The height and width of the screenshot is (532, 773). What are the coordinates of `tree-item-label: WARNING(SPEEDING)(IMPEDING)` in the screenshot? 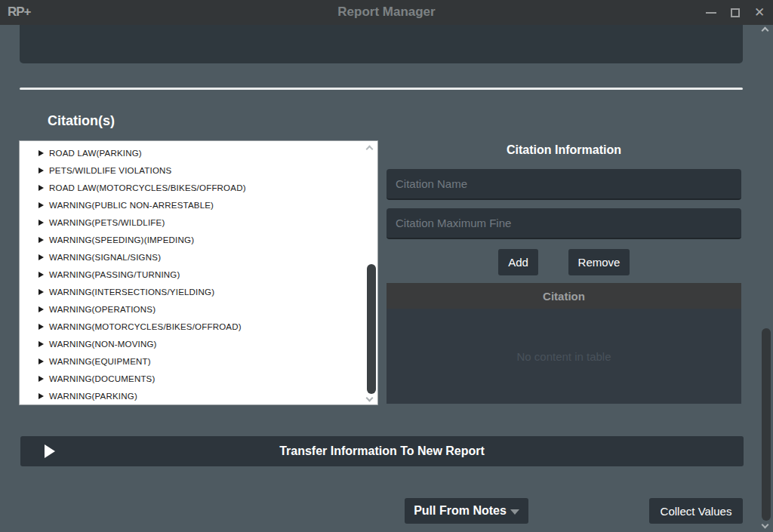 It's located at (122, 240).